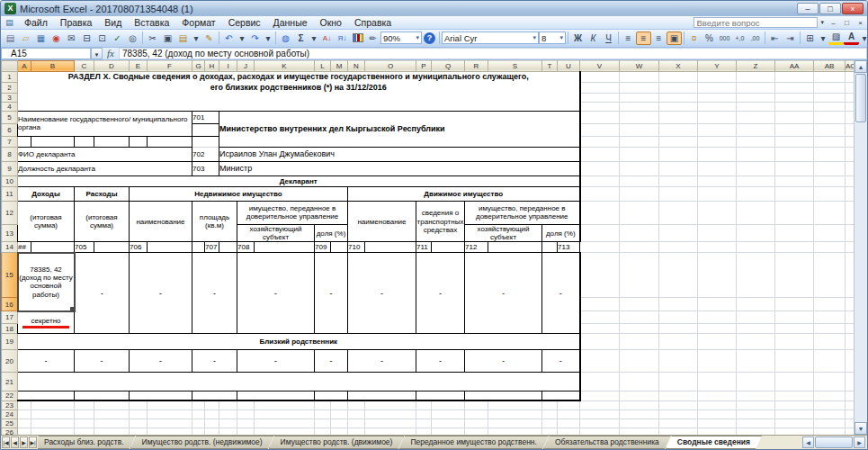  I want to click on sheet-tab-svodnye-svedeniya: Сводные сведения, so click(714, 443).